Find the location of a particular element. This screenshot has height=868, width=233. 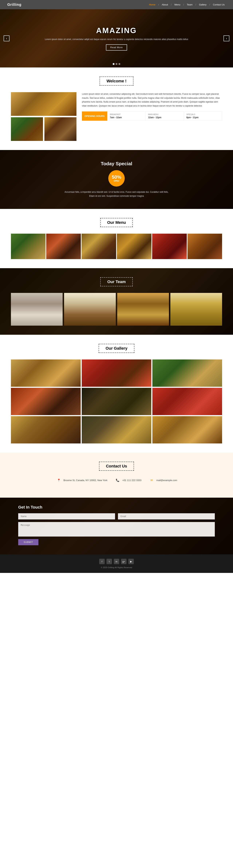

welcome-title: Welcome ! is located at coordinates (117, 81).